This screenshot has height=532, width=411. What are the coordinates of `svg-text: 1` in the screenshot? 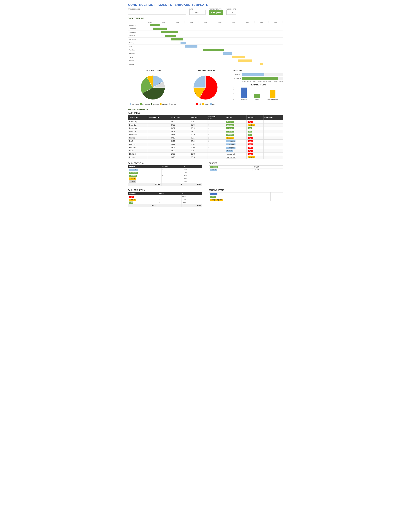 It's located at (148, 81).